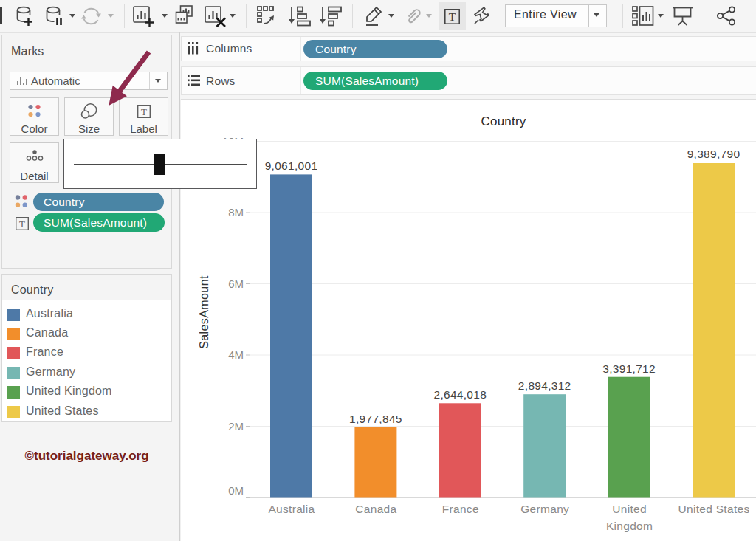 The width and height of the screenshot is (756, 541). Describe the element at coordinates (545, 509) in the screenshot. I see `svg-text: Germany` at that location.